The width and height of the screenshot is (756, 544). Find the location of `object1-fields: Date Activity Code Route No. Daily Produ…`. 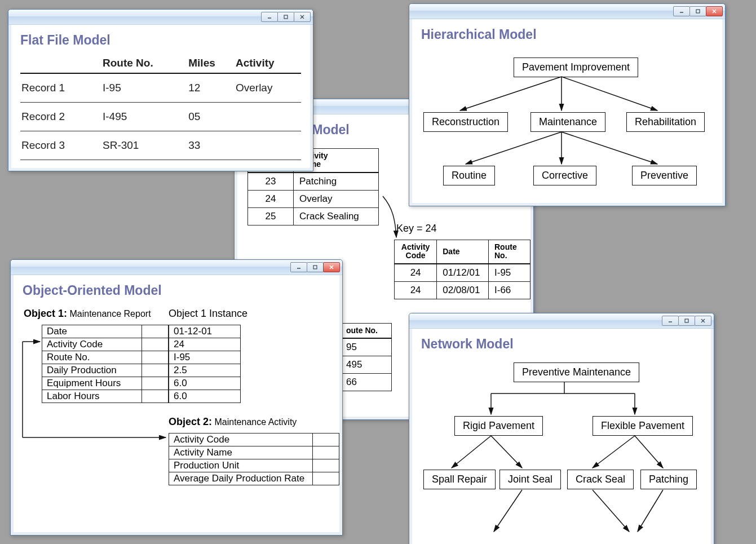

object1-fields: Date Activity Code Route No. Daily Produ… is located at coordinates (105, 364).